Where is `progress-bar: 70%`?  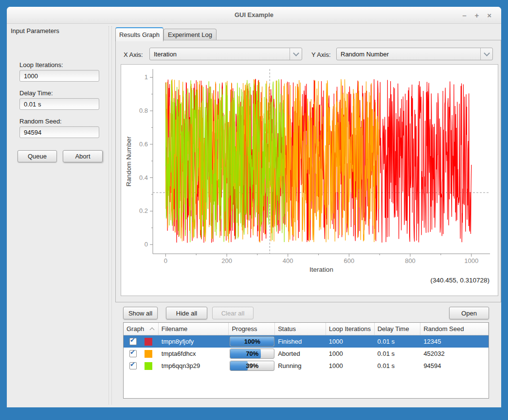 progress-bar: 70% is located at coordinates (252, 354).